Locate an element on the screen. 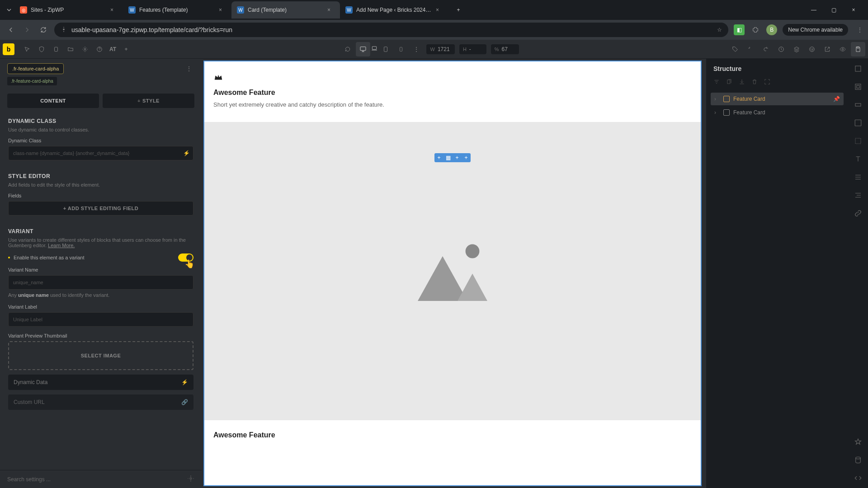 The width and height of the screenshot is (868, 488). expand-icon is located at coordinates (768, 82).